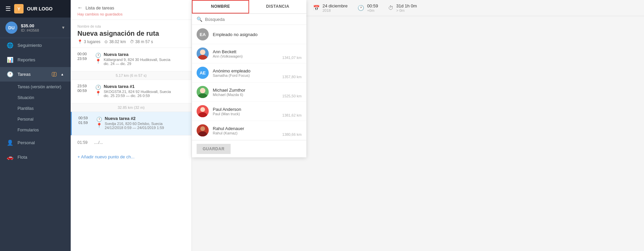 This screenshot has height=251, width=644. I want to click on list-item: EA Empleado no asignado, so click(249, 34).